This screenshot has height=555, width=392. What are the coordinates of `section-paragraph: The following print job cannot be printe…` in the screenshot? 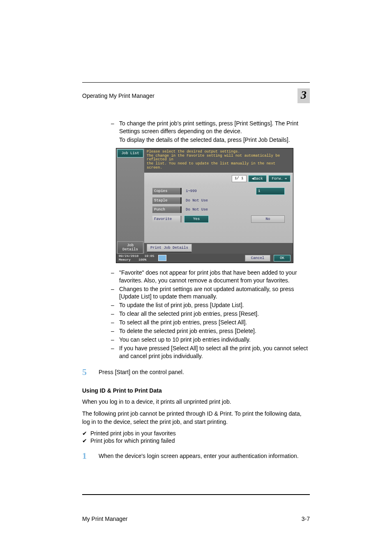 It's located at (196, 418).